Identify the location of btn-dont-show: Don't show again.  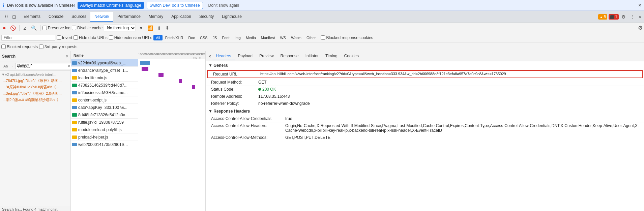
(224, 5).